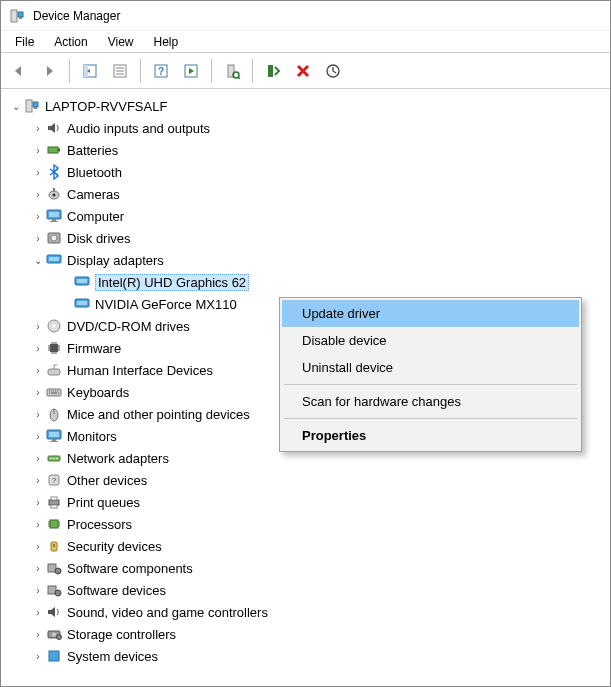 The width and height of the screenshot is (611, 687). What do you see at coordinates (306, 546) in the screenshot?
I see `category-security: ›Security devices` at bounding box center [306, 546].